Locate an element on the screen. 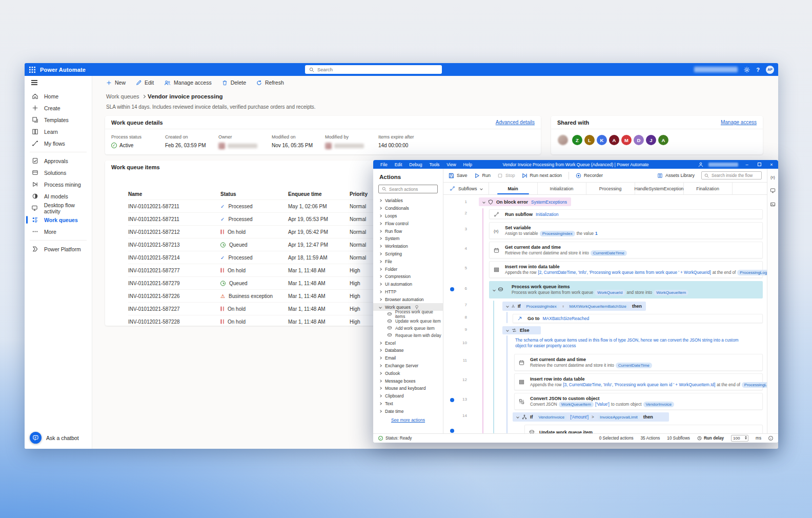 The width and height of the screenshot is (812, 518). sidebar-item-home: Home is located at coordinates (58, 96).